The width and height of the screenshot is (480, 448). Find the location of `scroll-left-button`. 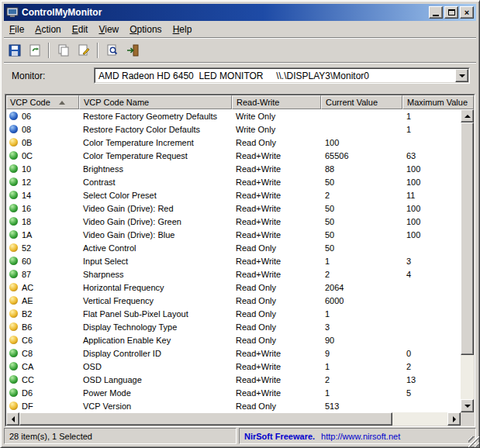

scroll-left-button is located at coordinates (12, 419).